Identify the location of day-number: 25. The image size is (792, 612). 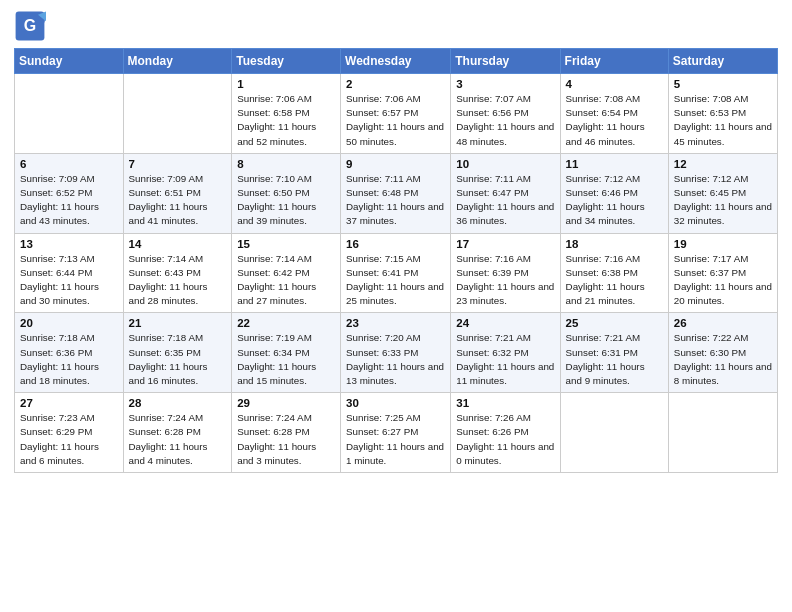
(614, 323).